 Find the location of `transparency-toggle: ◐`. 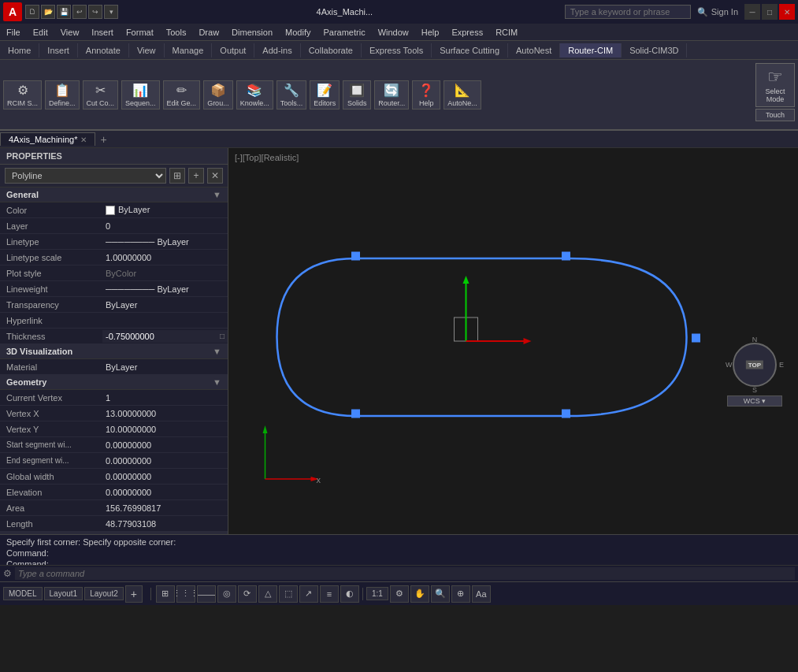

transparency-toggle: ◐ is located at coordinates (350, 594).